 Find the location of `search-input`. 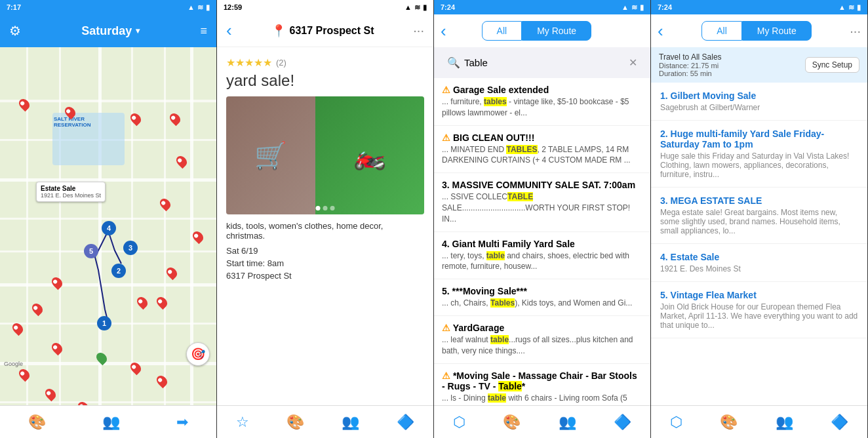

search-input is located at coordinates (547, 63).